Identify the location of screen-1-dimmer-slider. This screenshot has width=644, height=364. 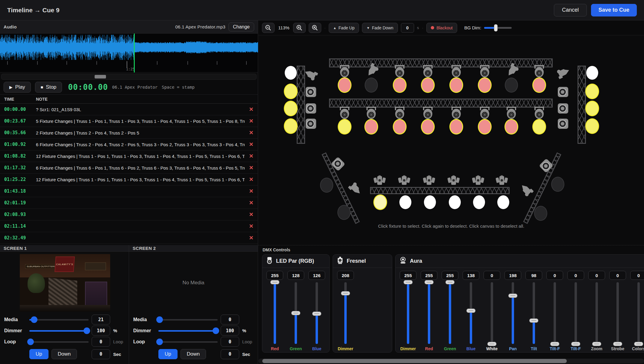
(59, 331).